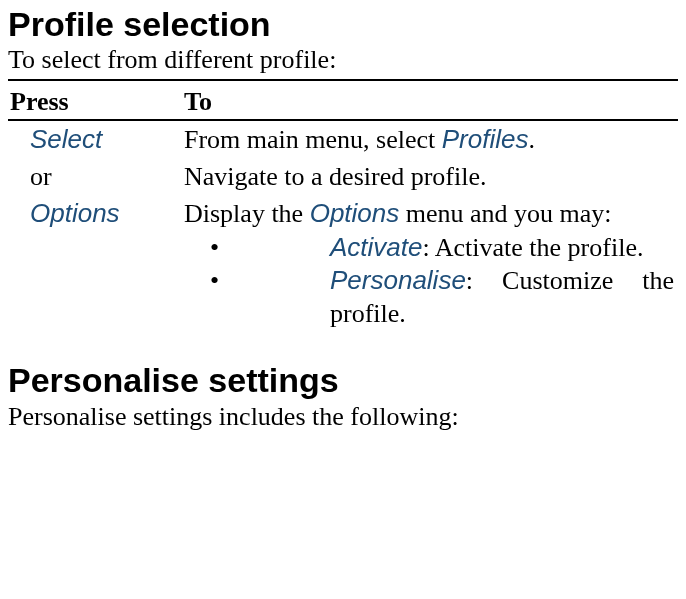 This screenshot has height=599, width=686. I want to click on text: Display the, so click(247, 214).